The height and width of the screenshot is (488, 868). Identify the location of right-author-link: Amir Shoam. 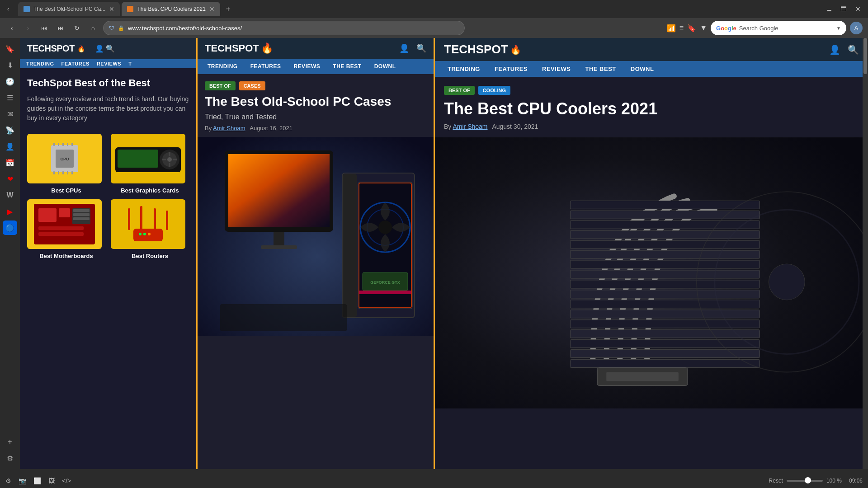
(470, 127).